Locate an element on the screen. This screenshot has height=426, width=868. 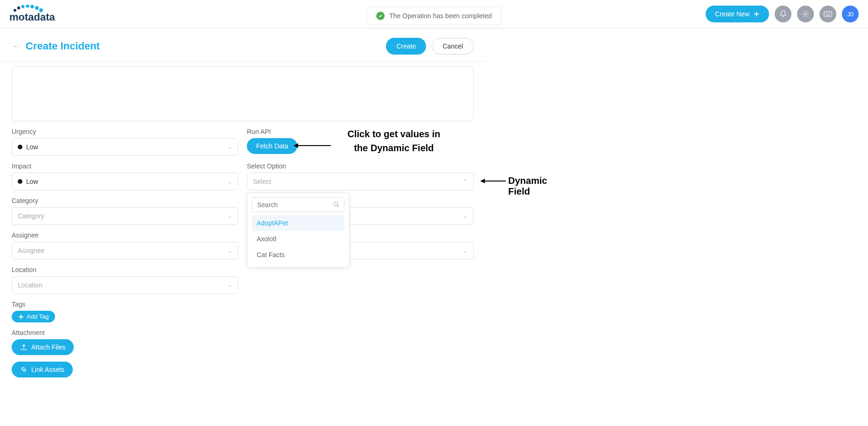
dropdown-option: AdoptAPet is located at coordinates (298, 223).